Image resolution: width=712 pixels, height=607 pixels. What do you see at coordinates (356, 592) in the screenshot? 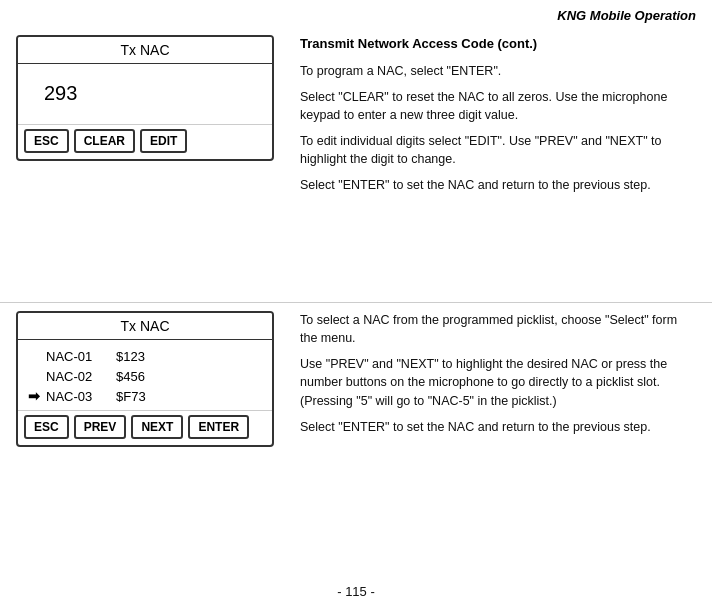
I see `page-footer: - 115 -` at bounding box center [356, 592].